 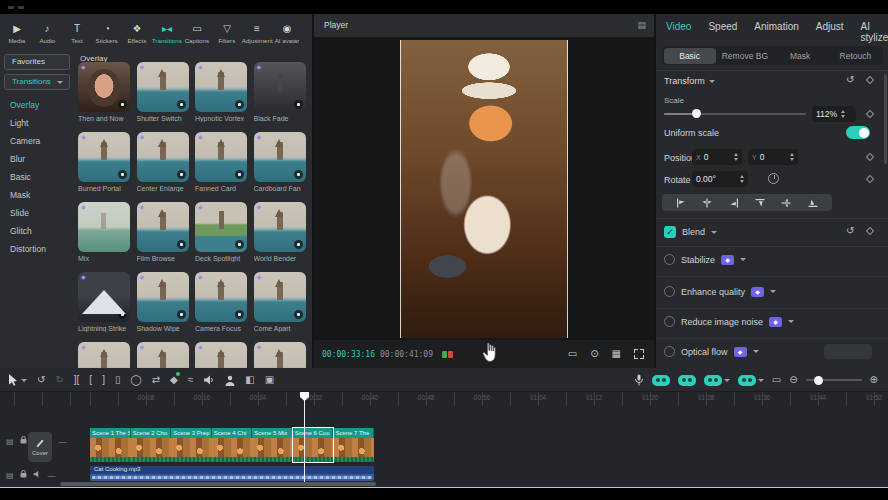 I want to click on subtab-retouch: Retouch, so click(x=855, y=56).